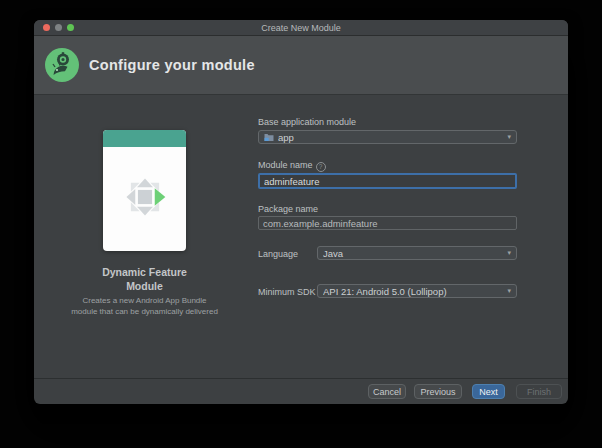 This screenshot has height=448, width=602. Describe the element at coordinates (488, 392) in the screenshot. I see `next-button: Next` at that location.